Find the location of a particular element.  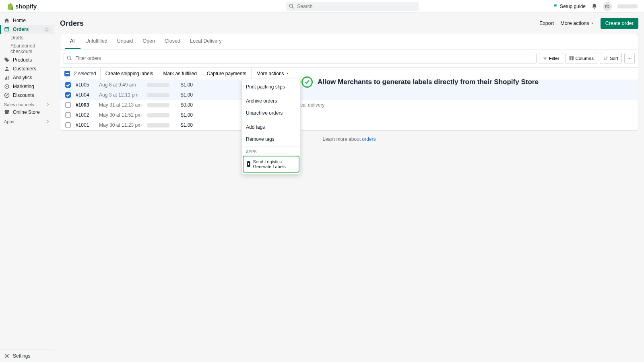

selected-count: 2 selected is located at coordinates (87, 74).